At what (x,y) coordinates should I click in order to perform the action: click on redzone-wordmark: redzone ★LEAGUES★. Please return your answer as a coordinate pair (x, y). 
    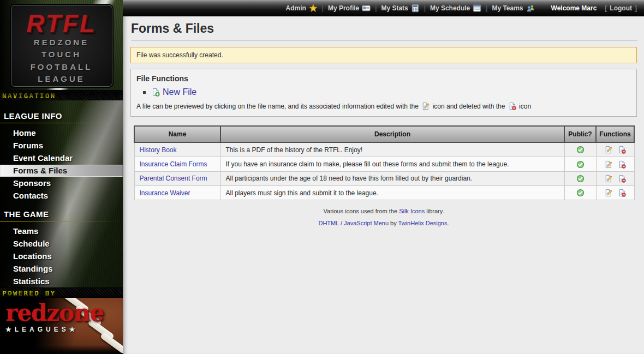
    Looking at the image, I should click on (55, 317).